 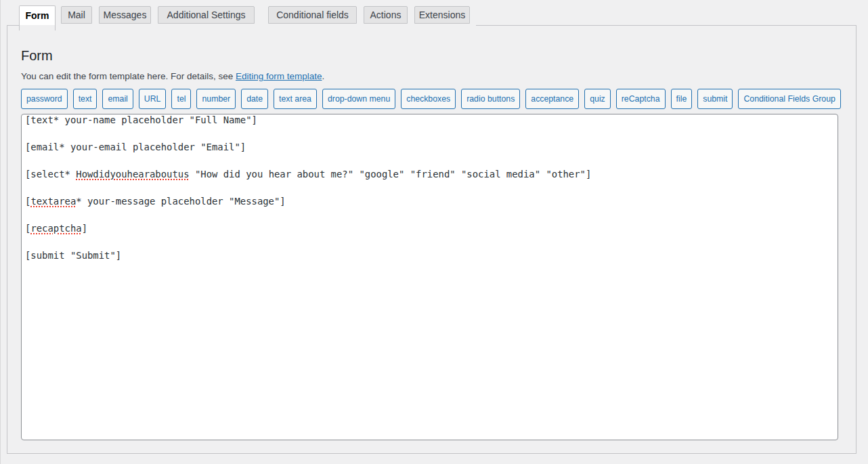 I want to click on tag-button-text: text, so click(x=85, y=99).